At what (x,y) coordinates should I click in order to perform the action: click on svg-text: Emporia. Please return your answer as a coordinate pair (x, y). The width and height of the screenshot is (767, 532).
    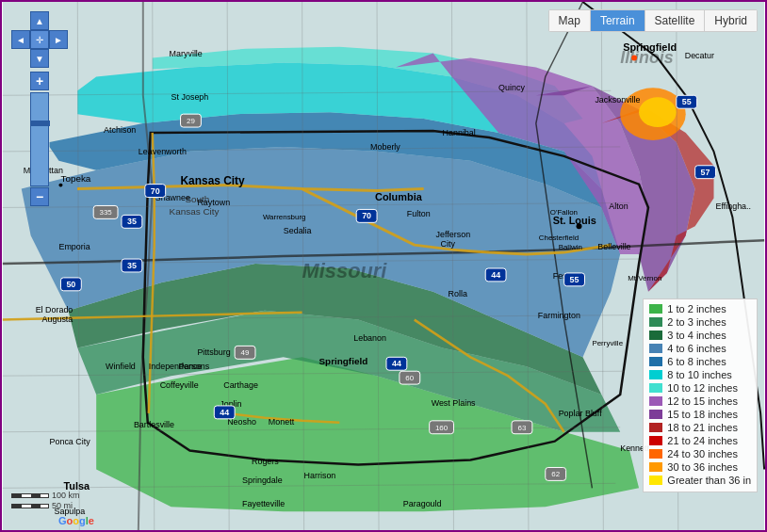
    Looking at the image, I should click on (73, 247).